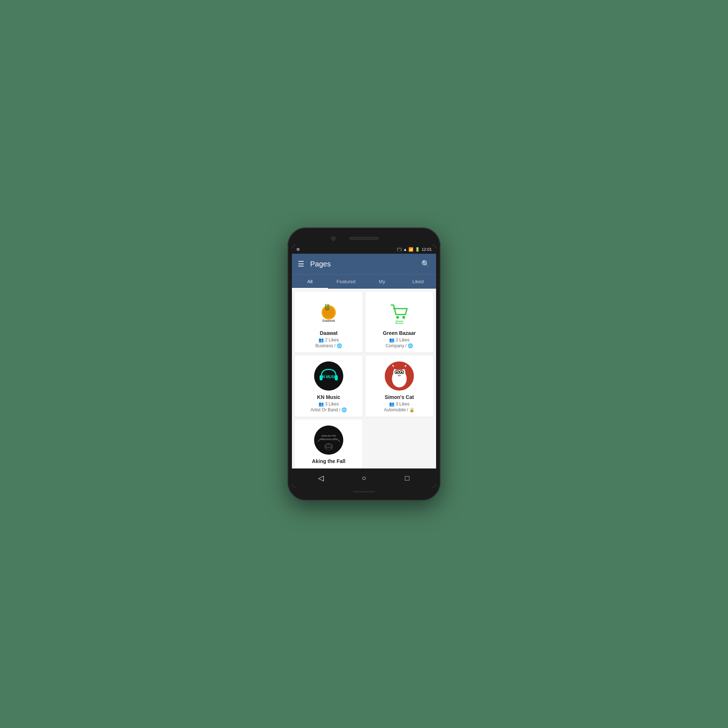  Describe the element at coordinates (329, 346) in the screenshot. I see `daawat-category: Business / 🌐` at that location.